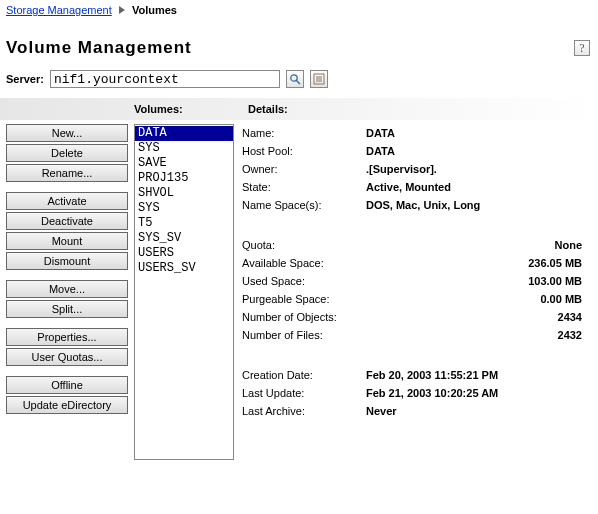 This screenshot has width=598, height=514. What do you see at coordinates (122, 10) in the screenshot?
I see `chevron-right-icon` at bounding box center [122, 10].